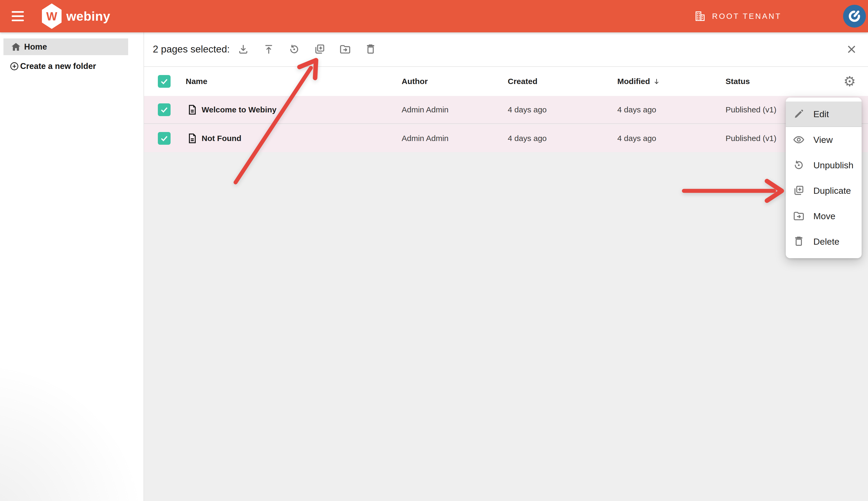  What do you see at coordinates (66, 66) in the screenshot?
I see `create-folder-button: Create a new folder` at bounding box center [66, 66].